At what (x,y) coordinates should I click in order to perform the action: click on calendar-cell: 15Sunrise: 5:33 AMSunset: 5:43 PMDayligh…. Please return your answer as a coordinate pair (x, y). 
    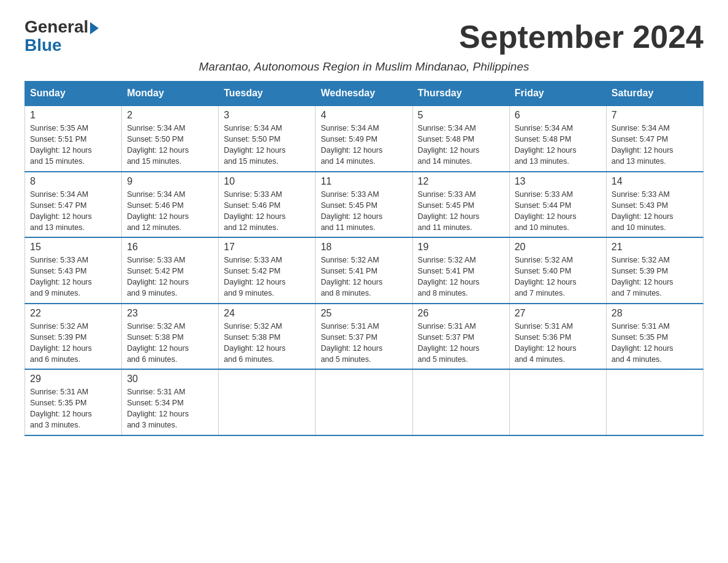
    Looking at the image, I should click on (74, 270).